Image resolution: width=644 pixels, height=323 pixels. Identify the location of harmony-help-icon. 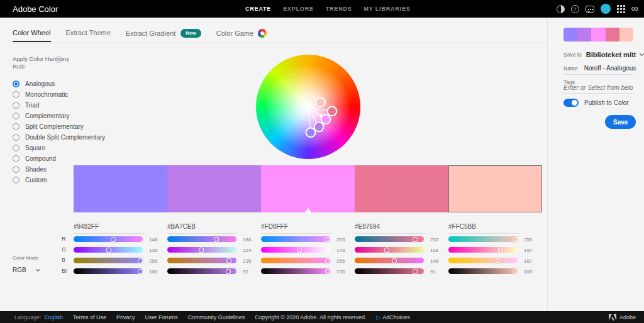
(59, 59).